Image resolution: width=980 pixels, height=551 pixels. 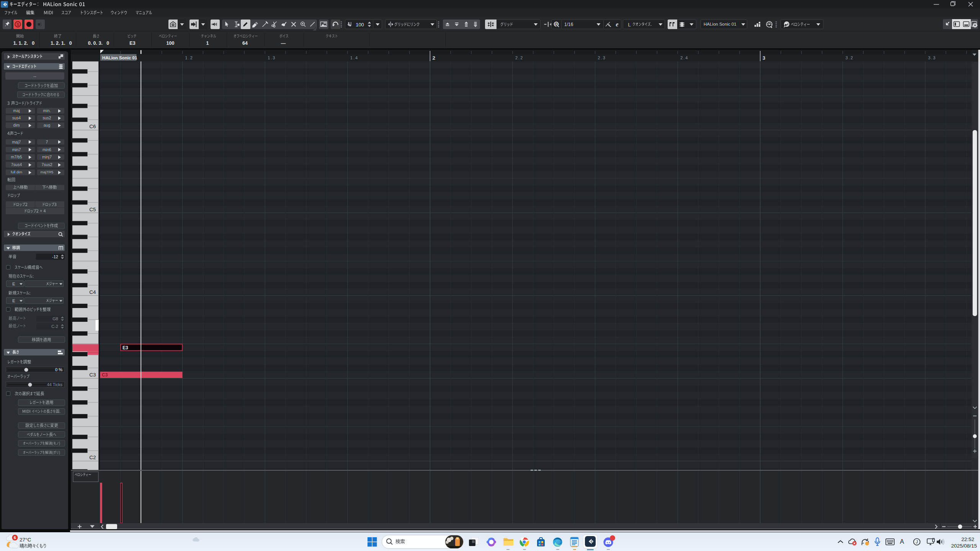 What do you see at coordinates (850, 58) in the screenshot?
I see `svg-text: 3.2` at bounding box center [850, 58].